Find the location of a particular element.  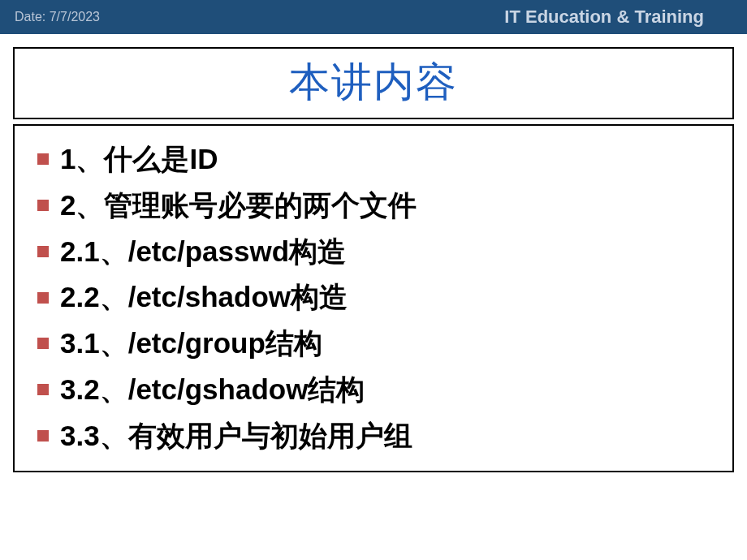

header-date: Date: 7/7/2023 is located at coordinates (57, 17).